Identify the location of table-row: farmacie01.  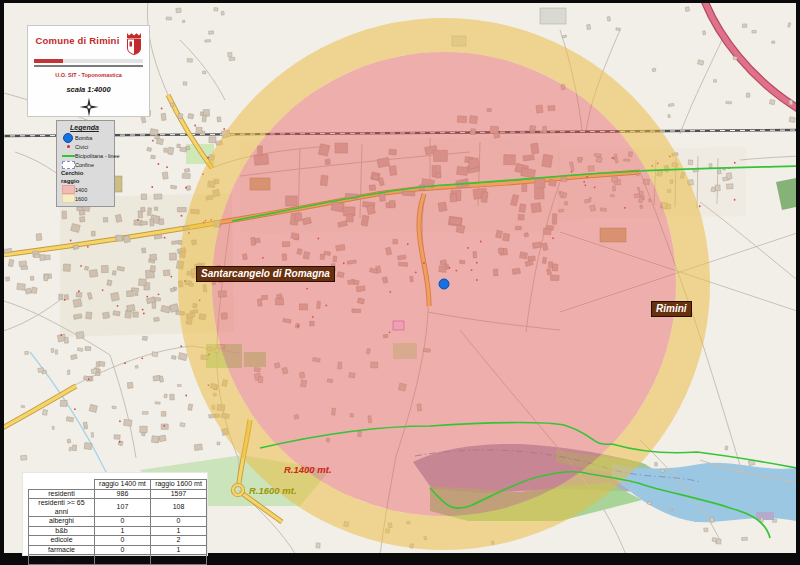
(118, 550).